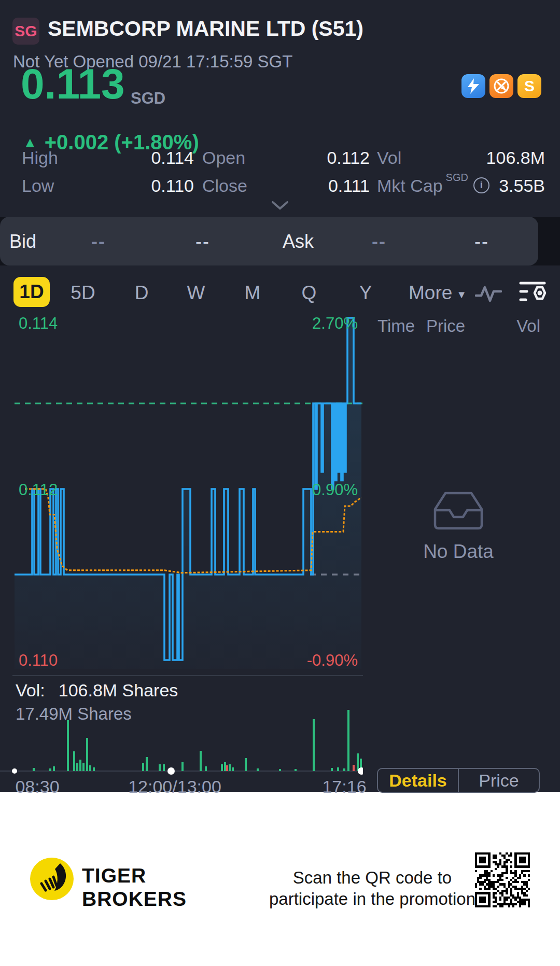 This screenshot has height=966, width=560. I want to click on qr-code, so click(502, 880).